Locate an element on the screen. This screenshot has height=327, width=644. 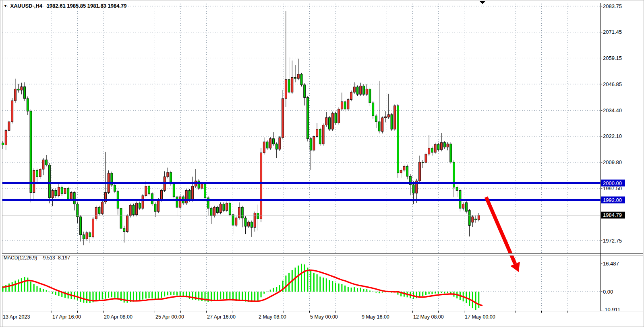
time-axis-label: 20 Apr 08:00 is located at coordinates (118, 317).